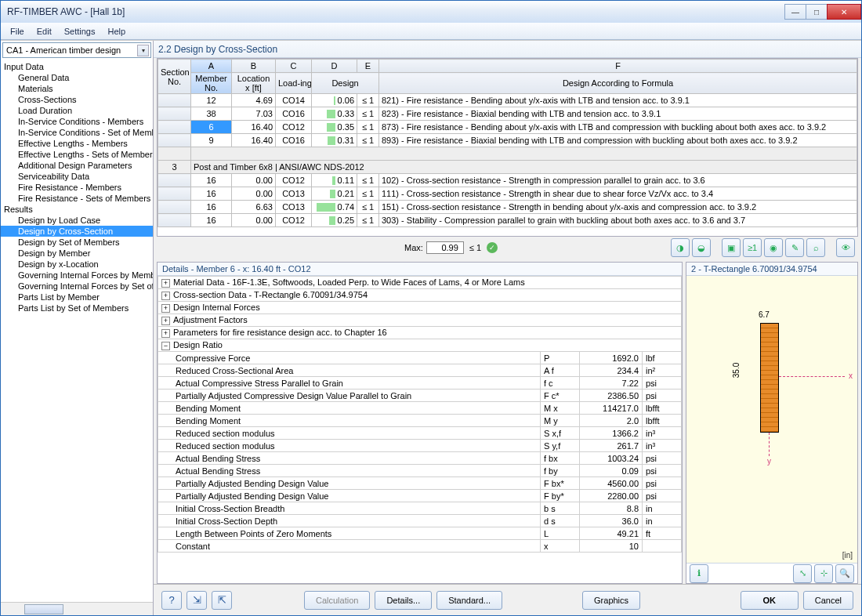  Describe the element at coordinates (845, 574) in the screenshot. I see `cs-tool-3: 🔍` at that location.